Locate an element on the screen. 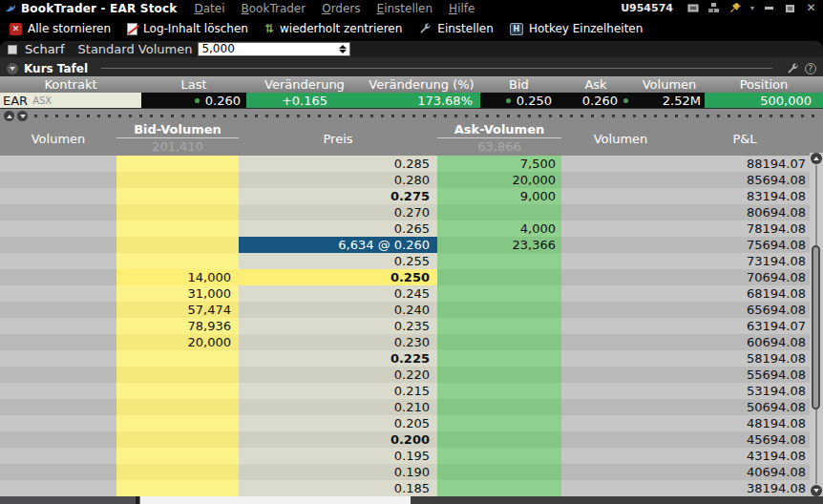  monitor-icon is located at coordinates (693, 8).